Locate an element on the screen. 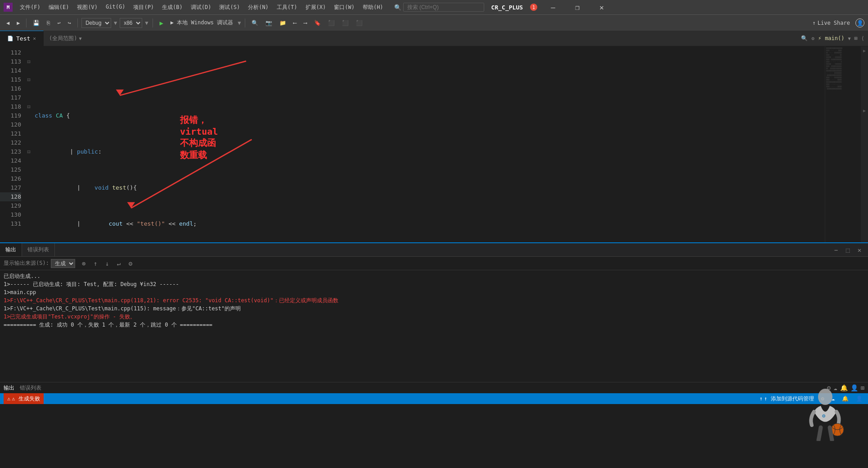 This screenshot has width=868, height=468. fold-113: ⊟ is located at coordinates (29, 62).